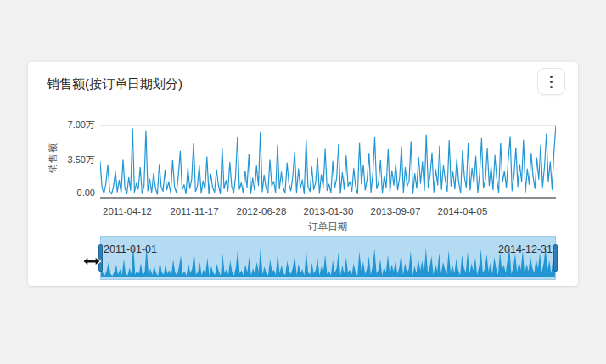 This screenshot has height=364, width=606. What do you see at coordinates (552, 81) in the screenshot?
I see `card-menu-button` at bounding box center [552, 81].